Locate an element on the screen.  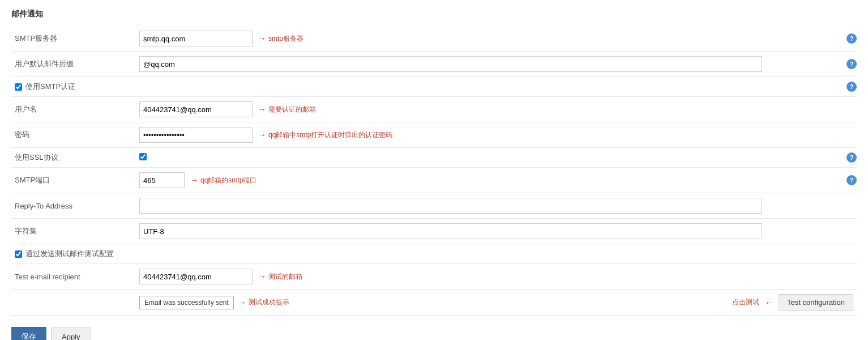
smtp-port-help-icon: ? is located at coordinates (852, 180).